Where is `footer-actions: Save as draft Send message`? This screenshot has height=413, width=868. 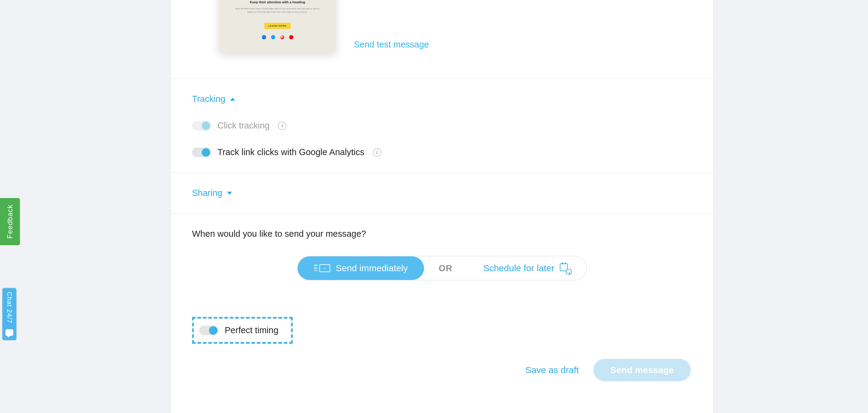
footer-actions: Save as draft Send message is located at coordinates (442, 370).